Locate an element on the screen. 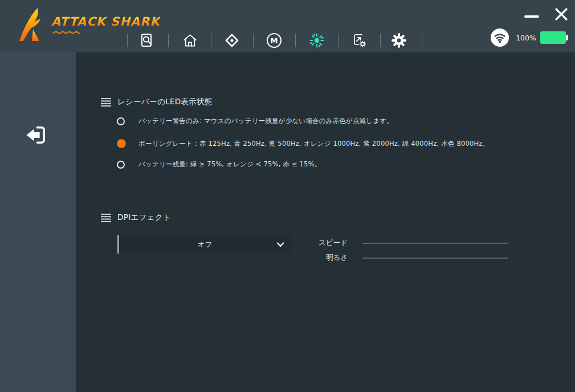 The width and height of the screenshot is (575, 392). battery-icon is located at coordinates (553, 38).